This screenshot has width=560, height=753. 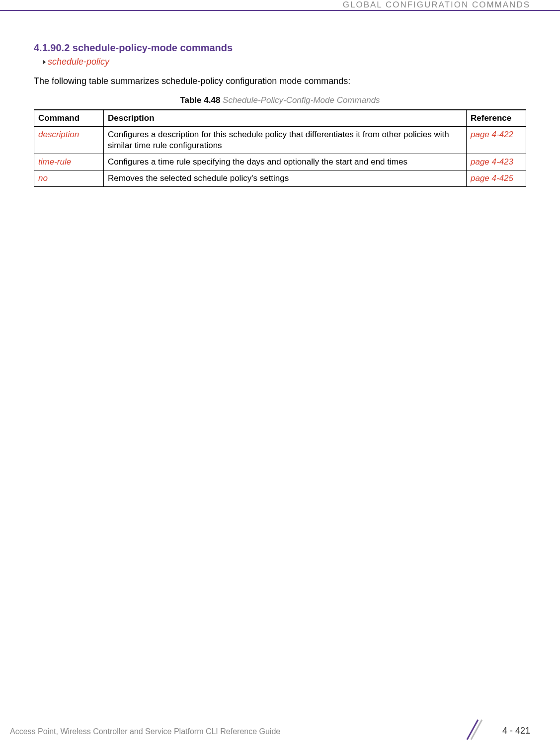 I want to click on intro-text: The following table summarizes schedule-…, so click(x=280, y=82).